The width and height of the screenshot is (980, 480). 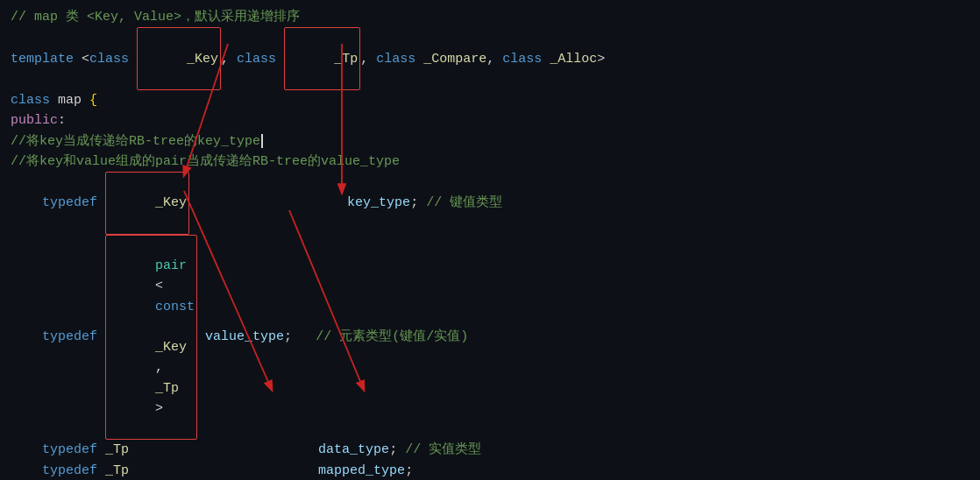 What do you see at coordinates (171, 203) in the screenshot?
I see `typedef-key-param: _Key` at bounding box center [171, 203].